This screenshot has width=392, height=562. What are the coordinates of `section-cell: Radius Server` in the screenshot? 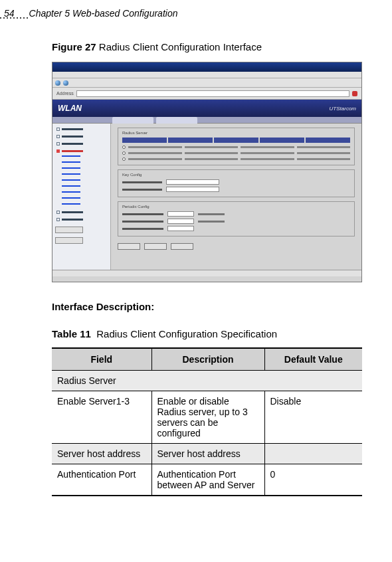 It's located at (207, 381).